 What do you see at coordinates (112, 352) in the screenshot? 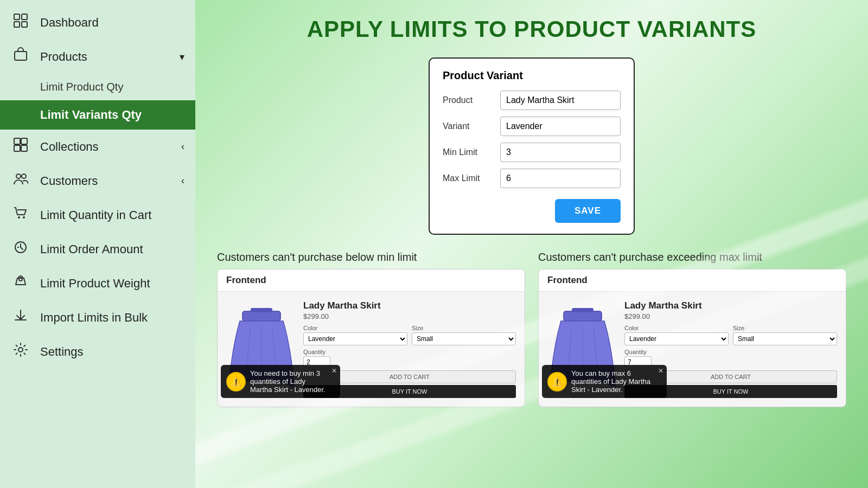
I see `sidebar-item-settings-label: Settings` at bounding box center [112, 352].